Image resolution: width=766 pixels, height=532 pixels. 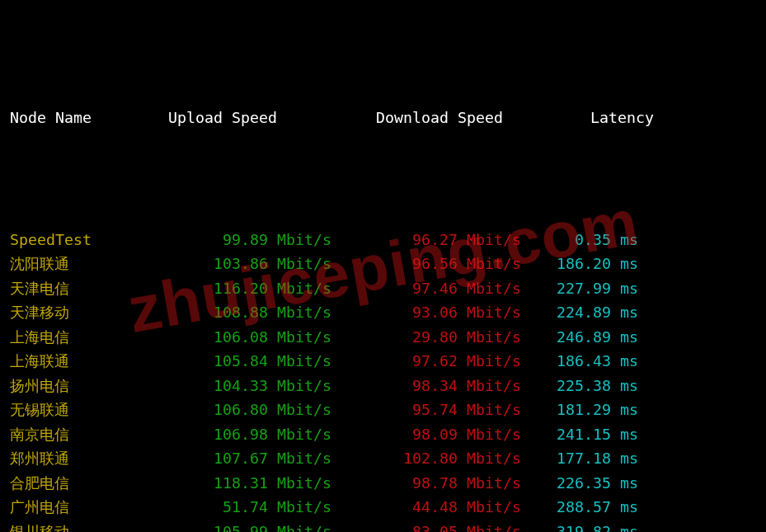 What do you see at coordinates (383, 361) in the screenshot?
I see `speed-row: 上海联通 105.84 Mbit/s 97.62 Mbit/s 186.43 m…` at bounding box center [383, 361].